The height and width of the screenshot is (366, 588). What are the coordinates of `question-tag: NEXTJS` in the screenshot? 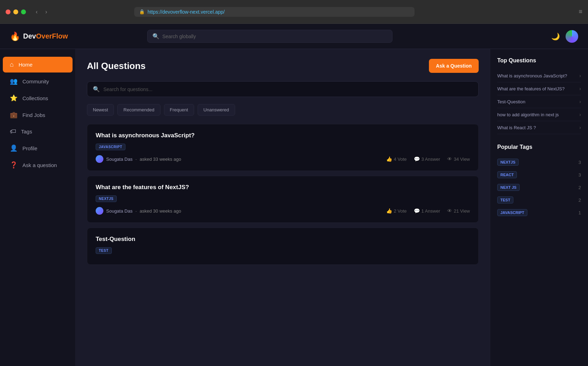 It's located at (106, 199).